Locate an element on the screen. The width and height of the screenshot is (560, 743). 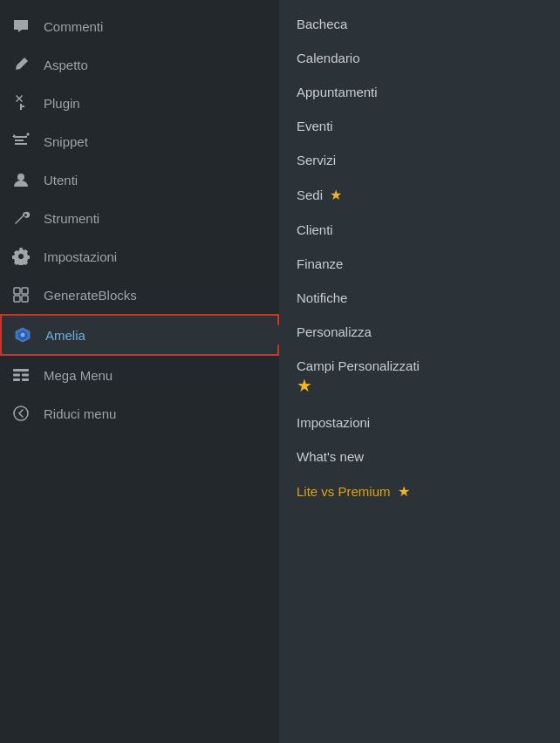
snippet-icon is located at coordinates (21, 141).